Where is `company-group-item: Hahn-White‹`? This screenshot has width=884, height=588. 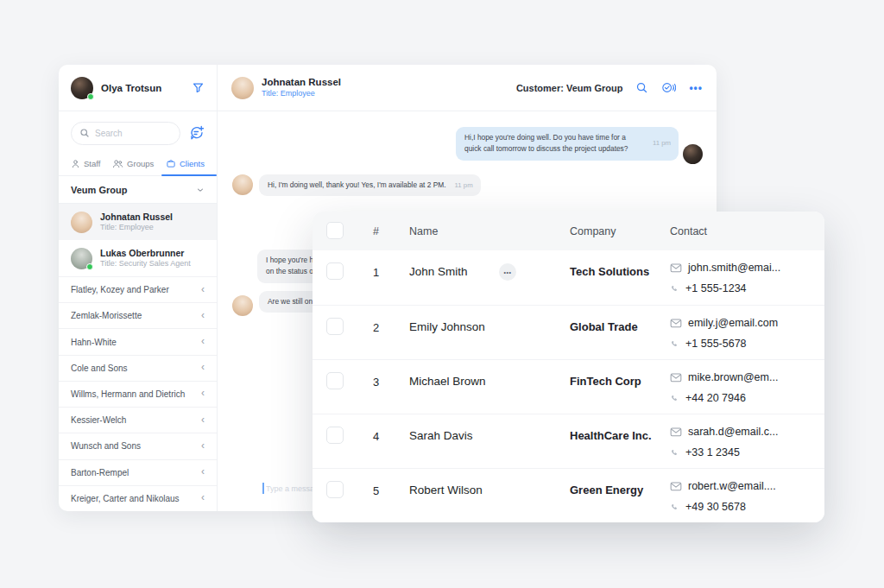
company-group-item: Hahn-White‹ is located at coordinates (138, 342).